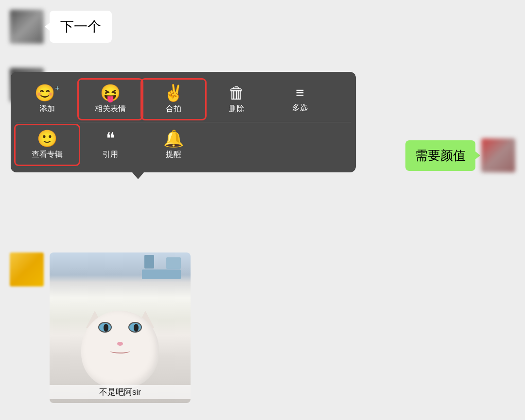  Describe the element at coordinates (135, 327) in the screenshot. I see `cat-eye-right` at that location.